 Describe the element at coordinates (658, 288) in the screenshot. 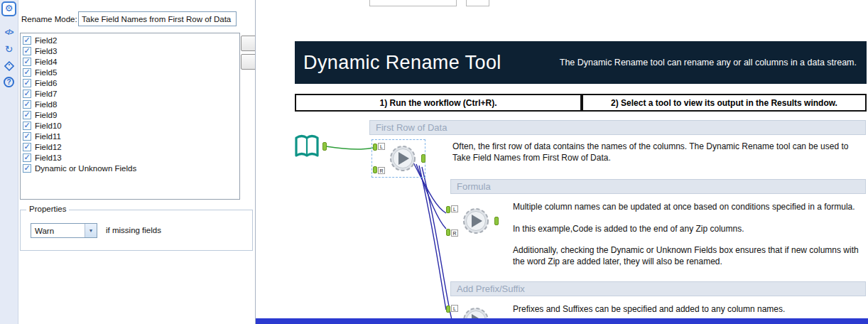

I see `section-add-prefix-suffix: Add Prefix/Suffix` at that location.